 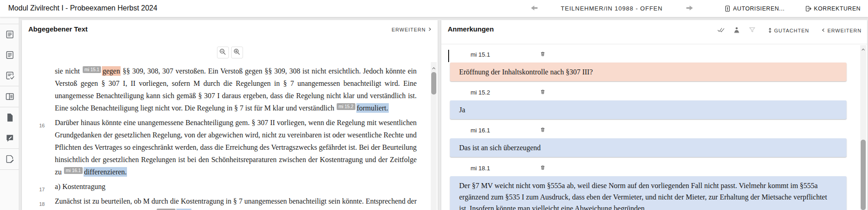 What do you see at coordinates (80, 186) in the screenshot?
I see `text-segment: a) Kostentragung` at bounding box center [80, 186].